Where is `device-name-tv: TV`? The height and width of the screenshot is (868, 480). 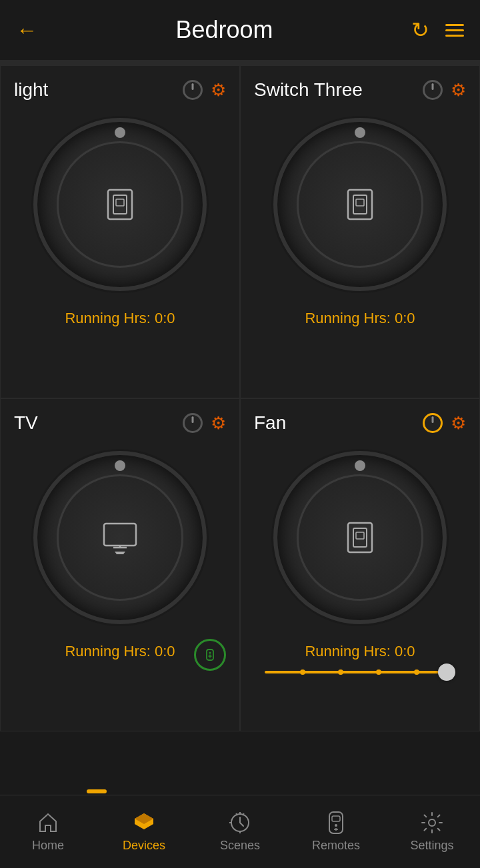 device-name-tv: TV is located at coordinates (26, 423).